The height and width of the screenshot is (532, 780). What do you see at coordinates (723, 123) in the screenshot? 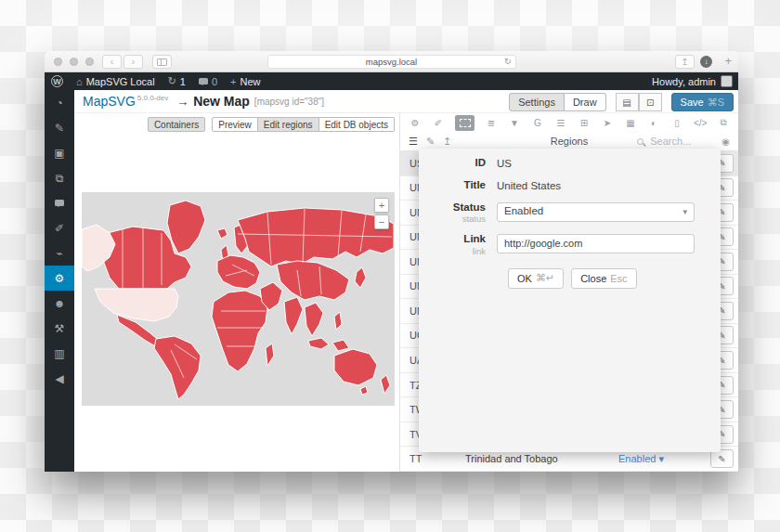
I see `layers-icon: ⧉` at bounding box center [723, 123].